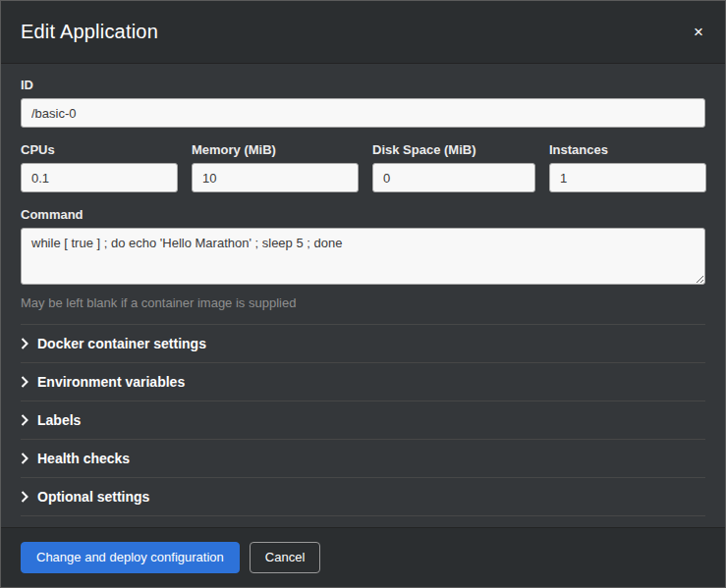 The height and width of the screenshot is (588, 726). Describe the element at coordinates (363, 214) in the screenshot. I see `command-label: Command` at that location.